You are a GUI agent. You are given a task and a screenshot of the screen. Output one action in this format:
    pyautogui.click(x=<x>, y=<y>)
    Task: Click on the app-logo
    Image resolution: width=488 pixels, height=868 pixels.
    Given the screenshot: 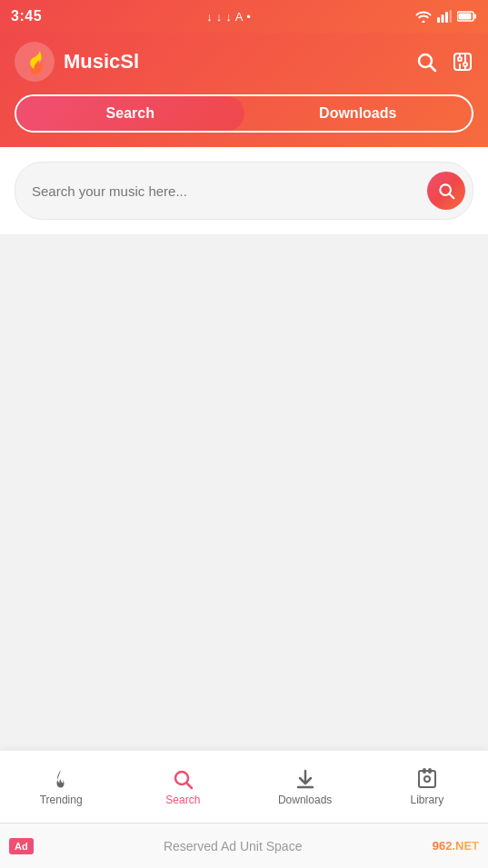 What is the action you would take?
    pyautogui.click(x=35, y=62)
    